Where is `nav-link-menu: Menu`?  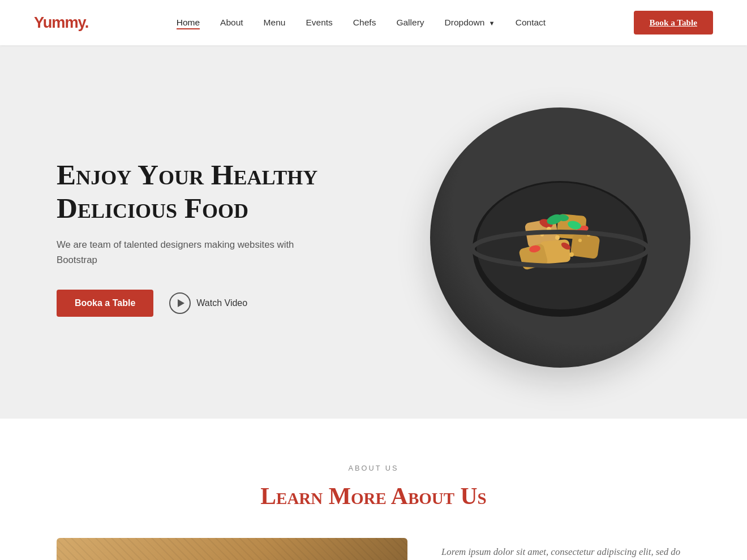 nav-link-menu: Menu is located at coordinates (275, 23).